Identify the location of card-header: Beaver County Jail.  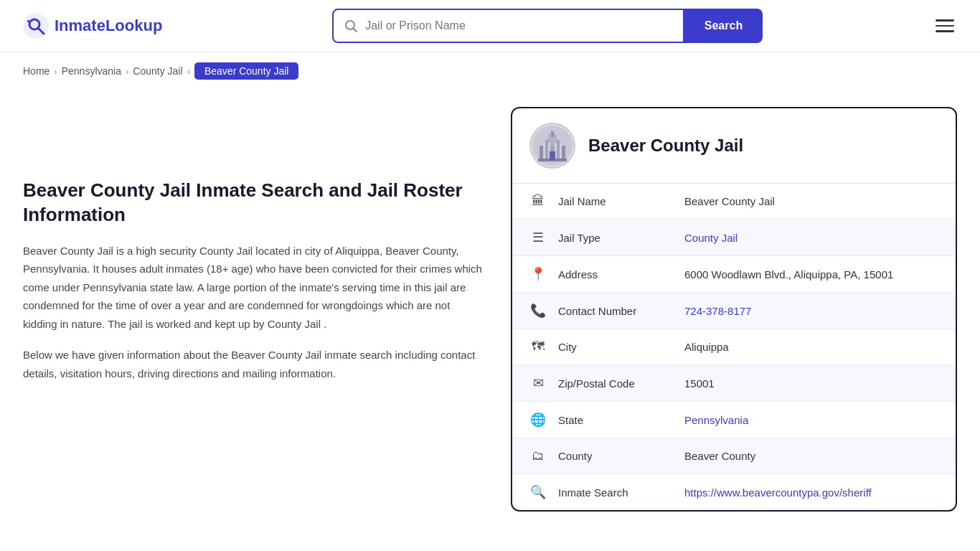
(734, 146).